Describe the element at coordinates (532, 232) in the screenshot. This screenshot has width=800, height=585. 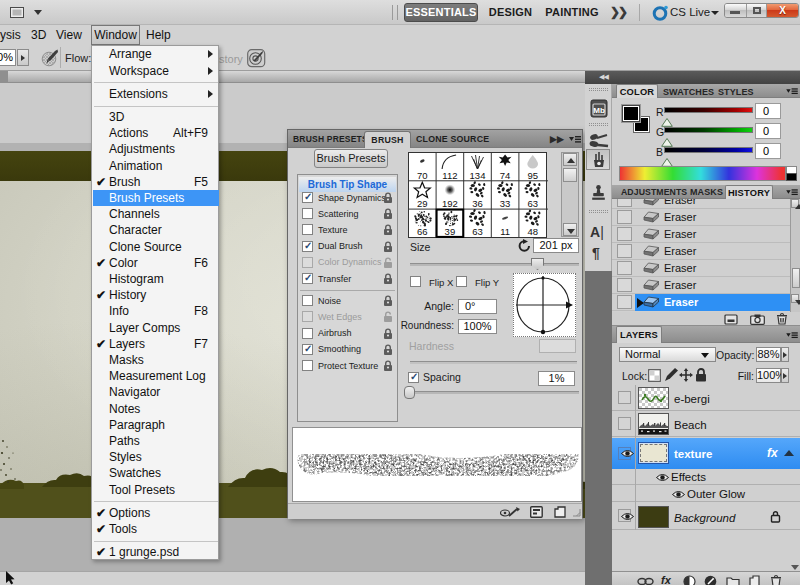
I see `svg-text: 48` at that location.